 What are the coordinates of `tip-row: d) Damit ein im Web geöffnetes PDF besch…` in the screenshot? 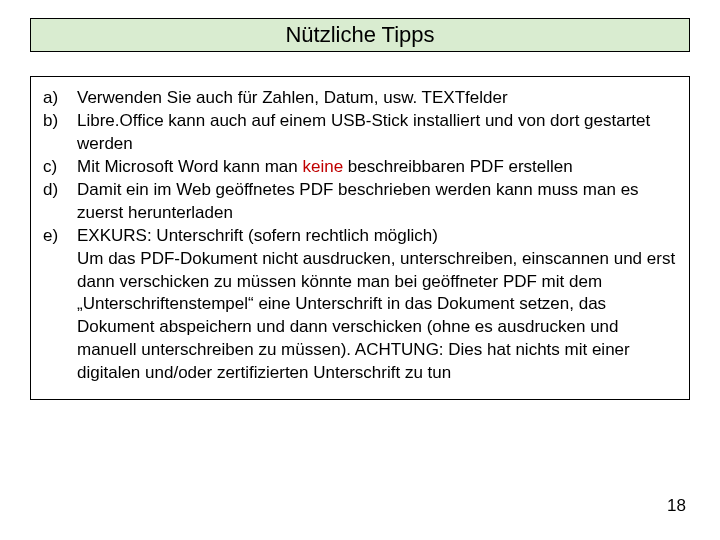 It's located at (360, 202).